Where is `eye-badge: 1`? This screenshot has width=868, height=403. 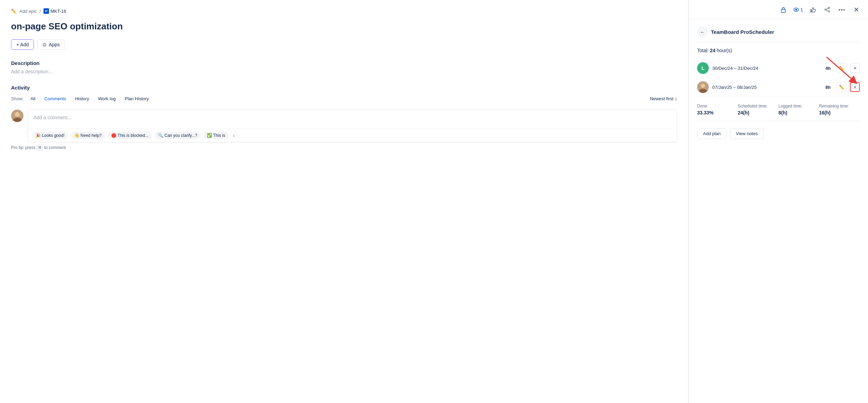
eye-badge: 1 is located at coordinates (798, 10).